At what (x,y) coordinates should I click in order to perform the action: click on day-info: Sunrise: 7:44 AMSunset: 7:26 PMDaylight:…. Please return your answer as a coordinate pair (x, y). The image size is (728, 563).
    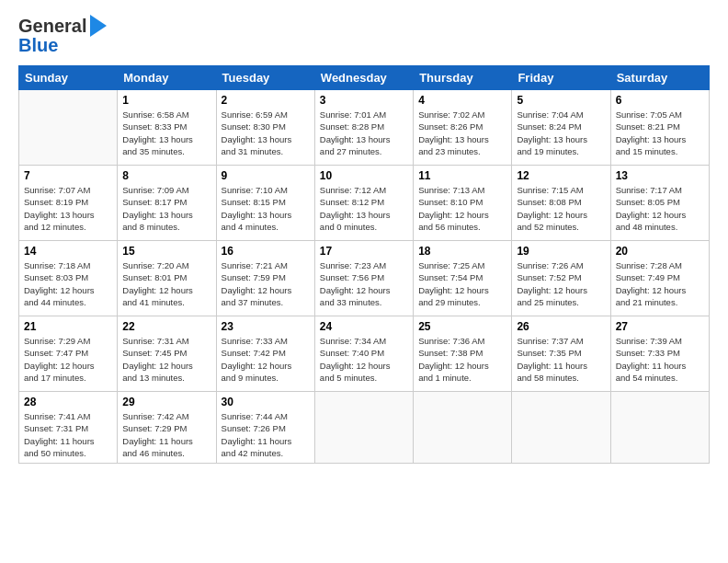
    Looking at the image, I should click on (266, 434).